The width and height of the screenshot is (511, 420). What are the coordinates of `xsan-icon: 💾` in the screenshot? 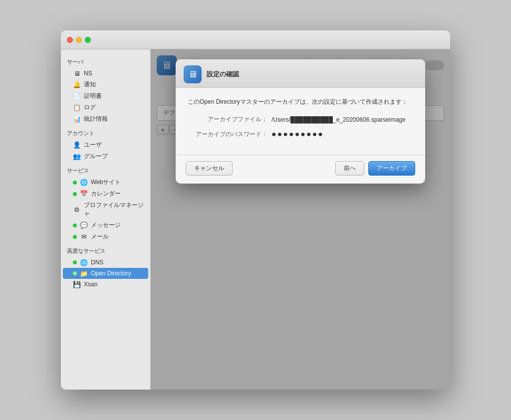 It's located at (77, 284).